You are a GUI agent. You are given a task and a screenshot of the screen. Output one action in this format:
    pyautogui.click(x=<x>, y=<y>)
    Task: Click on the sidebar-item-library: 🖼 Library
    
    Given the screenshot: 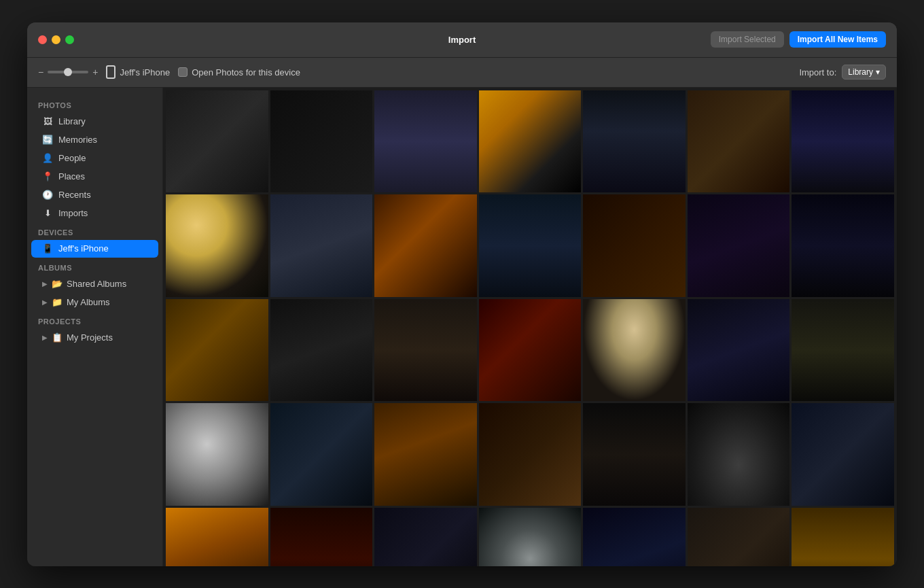 What is the action you would take?
    pyautogui.click(x=95, y=122)
    